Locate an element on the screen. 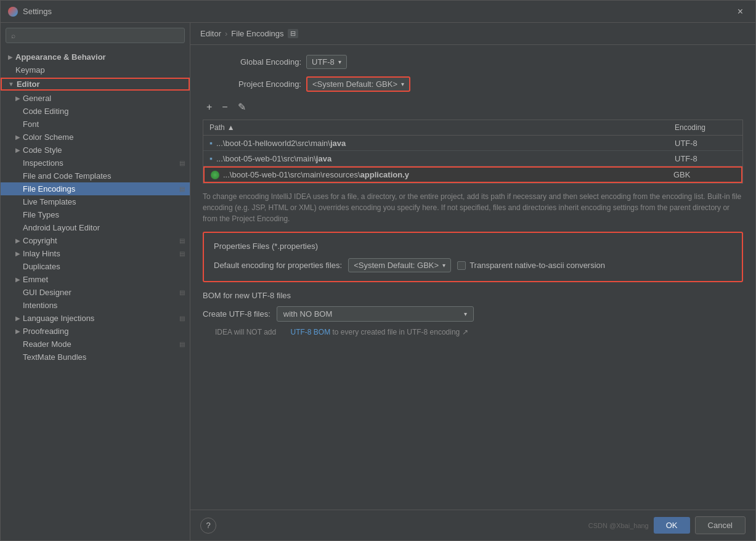 Image resolution: width=756 pixels, height=541 pixels. encoding-column-header: Encoding is located at coordinates (705, 128).